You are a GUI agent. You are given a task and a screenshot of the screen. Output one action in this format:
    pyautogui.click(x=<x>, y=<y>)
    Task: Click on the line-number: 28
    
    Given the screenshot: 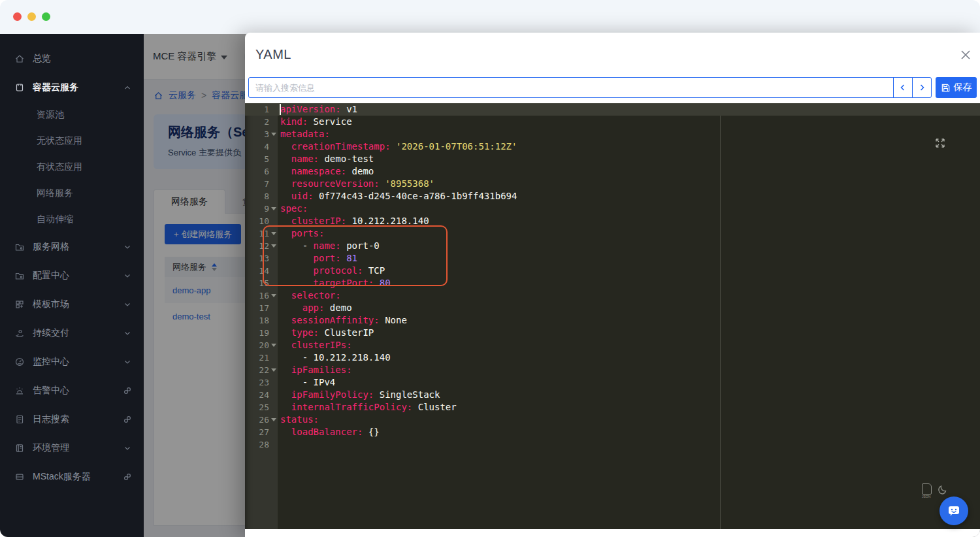 What is the action you would take?
    pyautogui.click(x=261, y=444)
    